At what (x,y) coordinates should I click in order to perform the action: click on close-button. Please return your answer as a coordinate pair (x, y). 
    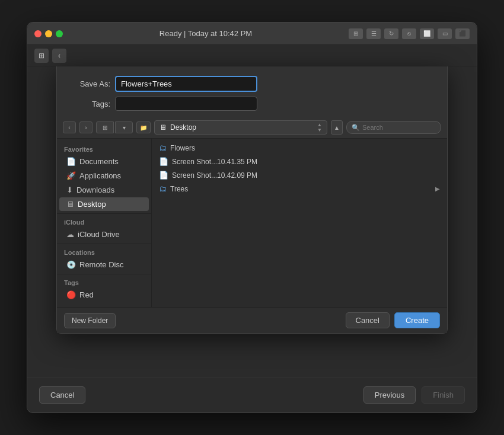
    Looking at the image, I should click on (38, 34).